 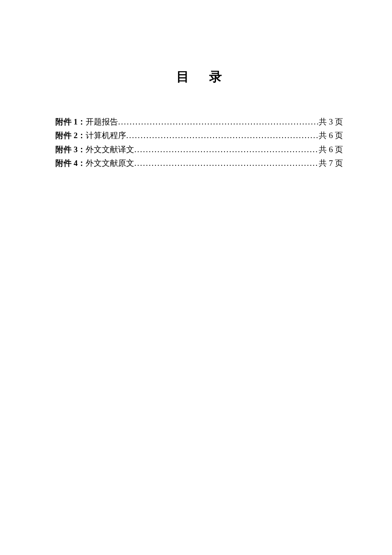 What do you see at coordinates (199, 122) in the screenshot?
I see `toc-item: 附件 1： 开题报告 .............................…` at bounding box center [199, 122].